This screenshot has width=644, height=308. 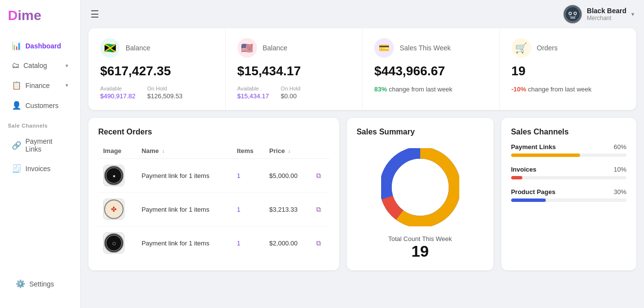 I want to click on stat-footer: Available $490,917.82 On Hold $126,509.5…, so click(x=157, y=93).